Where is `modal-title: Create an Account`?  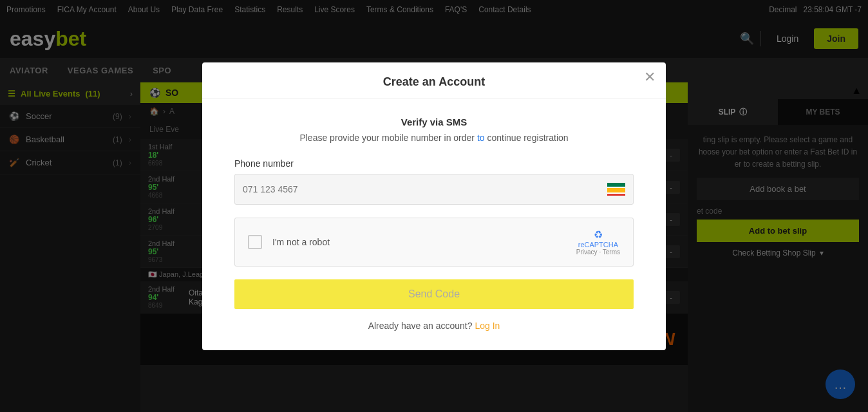
modal-title: Create an Account is located at coordinates (434, 80).